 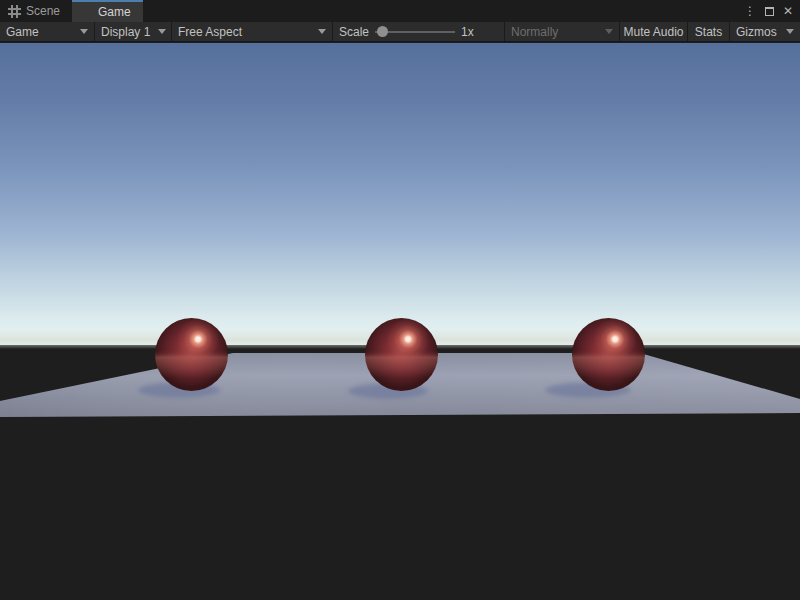 What do you see at coordinates (415, 32) in the screenshot?
I see `scale-slider` at bounding box center [415, 32].